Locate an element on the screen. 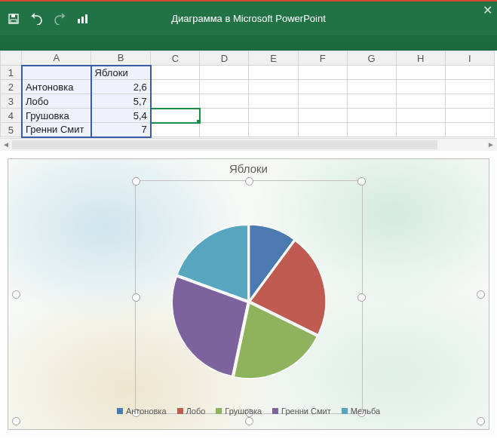 The image size is (497, 448). redo-icon is located at coordinates (60, 19).